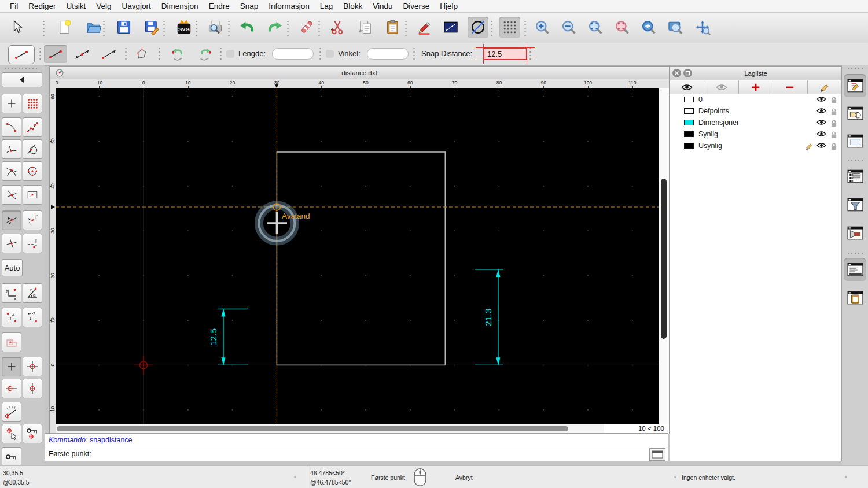 The width and height of the screenshot is (868, 488). I want to click on zoom-window-button, so click(675, 27).